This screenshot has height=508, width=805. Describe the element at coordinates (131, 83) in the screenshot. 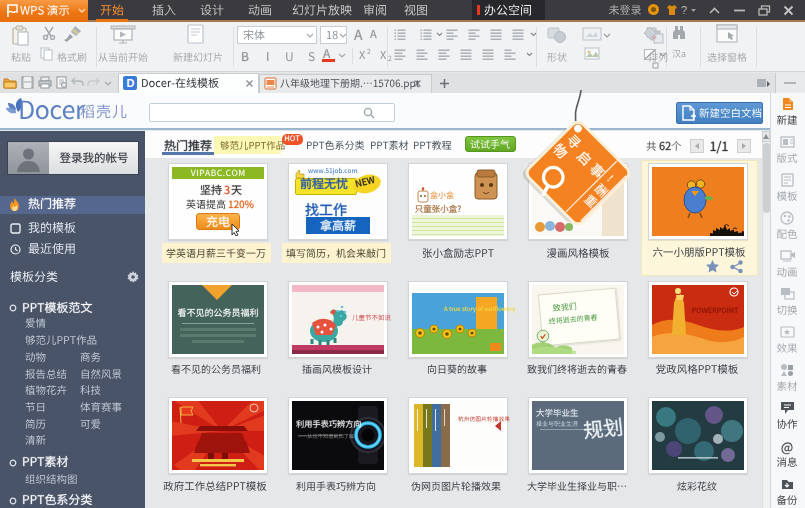

I see `svg-text: D` at that location.